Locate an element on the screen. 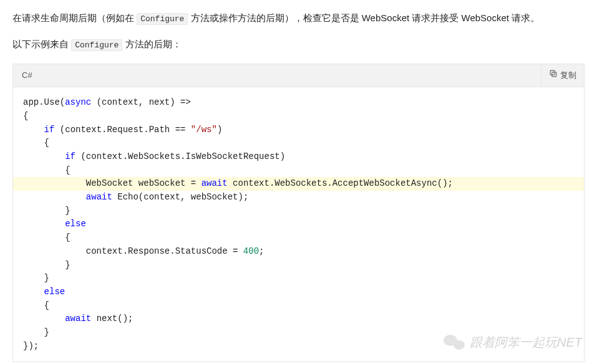  copy-icon is located at coordinates (553, 75).